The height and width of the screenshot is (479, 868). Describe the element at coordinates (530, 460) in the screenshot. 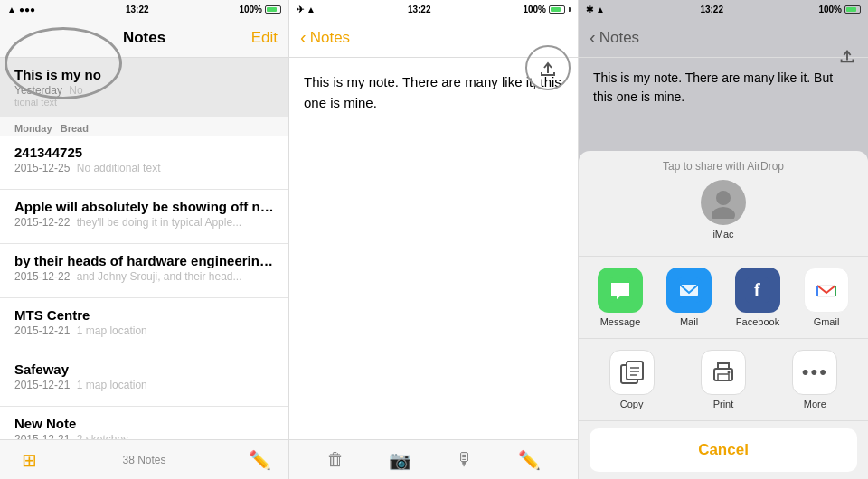

I see `compose-icon-2: ✏️` at that location.